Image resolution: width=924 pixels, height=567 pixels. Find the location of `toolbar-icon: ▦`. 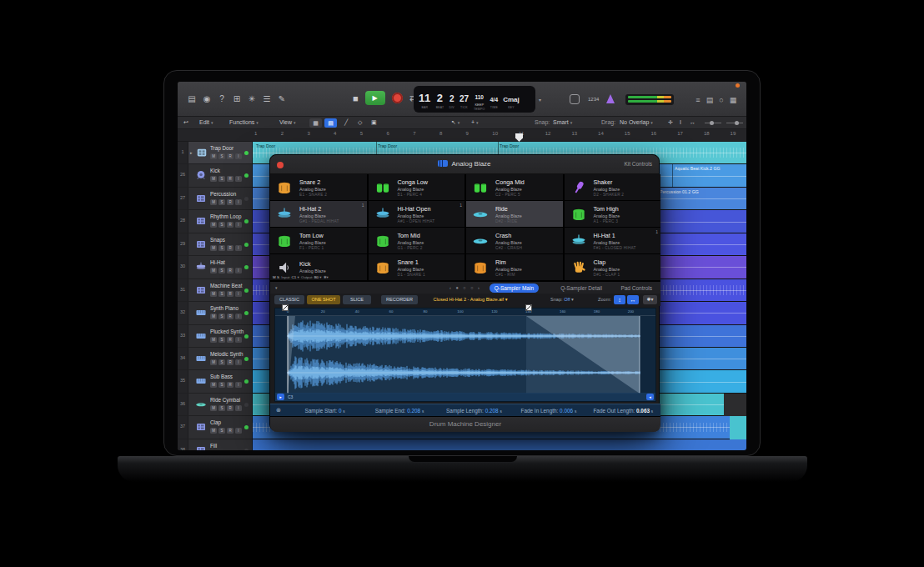

toolbar-icon: ▦ is located at coordinates (733, 100).